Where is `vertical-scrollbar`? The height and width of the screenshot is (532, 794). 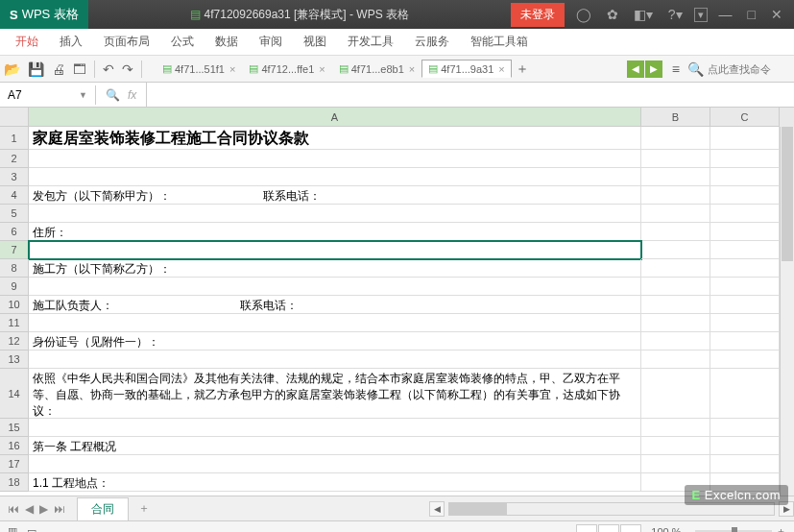 vertical-scrollbar is located at coordinates (787, 311).